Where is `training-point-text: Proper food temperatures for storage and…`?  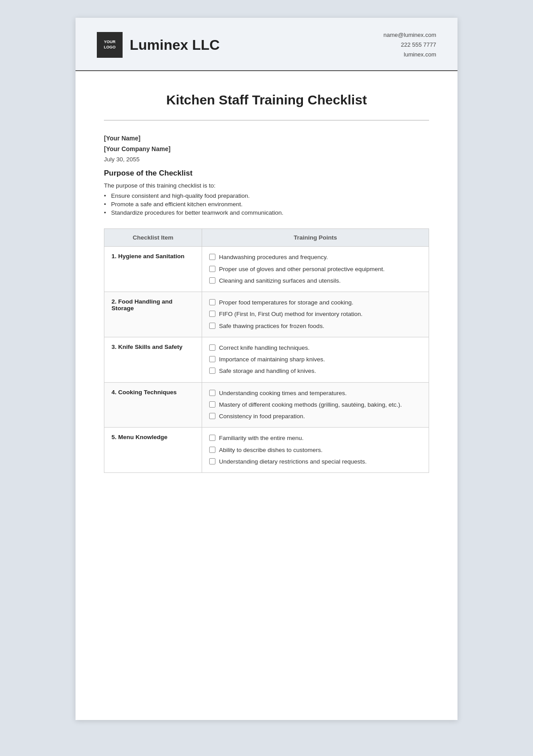 training-point-text: Proper food temperatures for storage and… is located at coordinates (286, 303).